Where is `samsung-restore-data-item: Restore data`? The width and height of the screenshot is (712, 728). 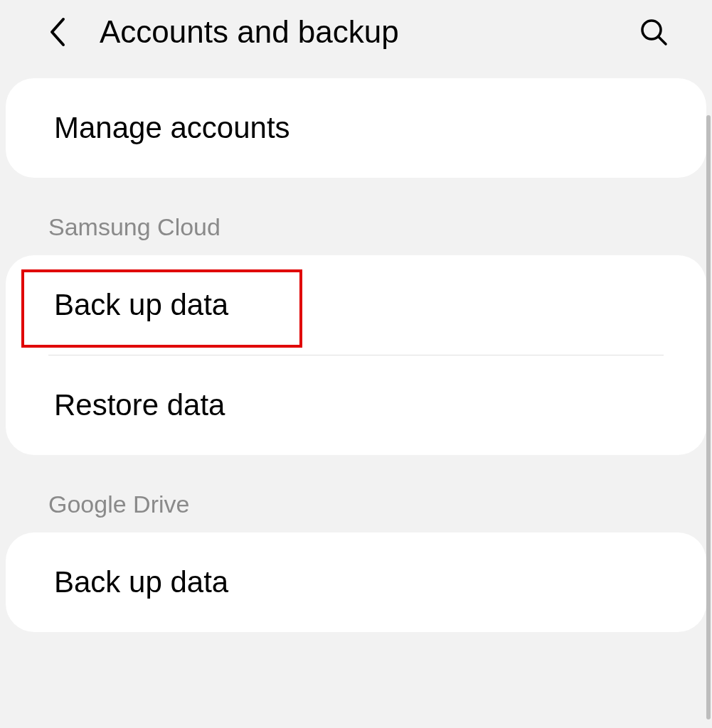 samsung-restore-data-item: Restore data is located at coordinates (356, 405).